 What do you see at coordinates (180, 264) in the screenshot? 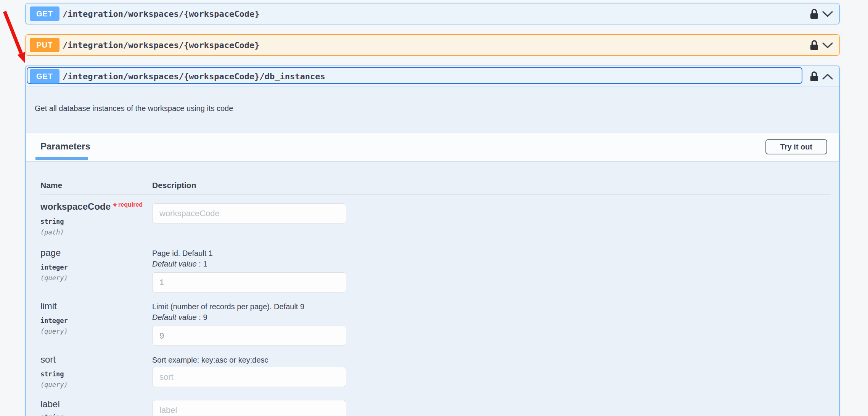
I see `param-default: Default value : 1` at bounding box center [180, 264].